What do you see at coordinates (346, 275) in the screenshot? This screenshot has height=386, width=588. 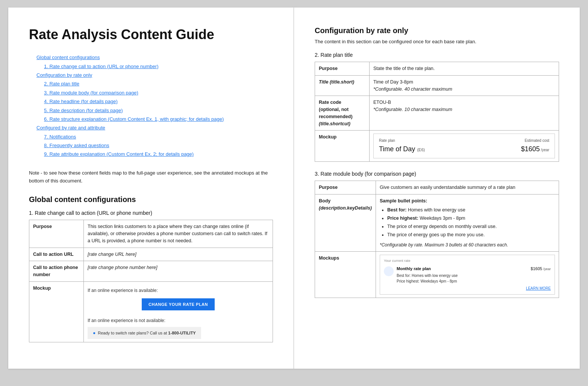 I see `cell-mockups-label: Mockups` at bounding box center [346, 275].